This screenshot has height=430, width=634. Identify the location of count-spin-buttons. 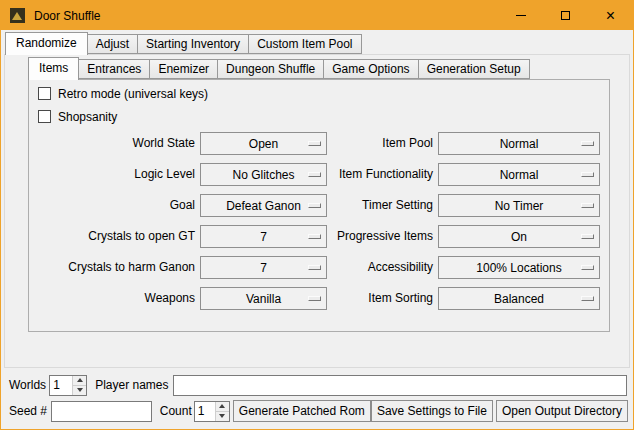
(222, 412).